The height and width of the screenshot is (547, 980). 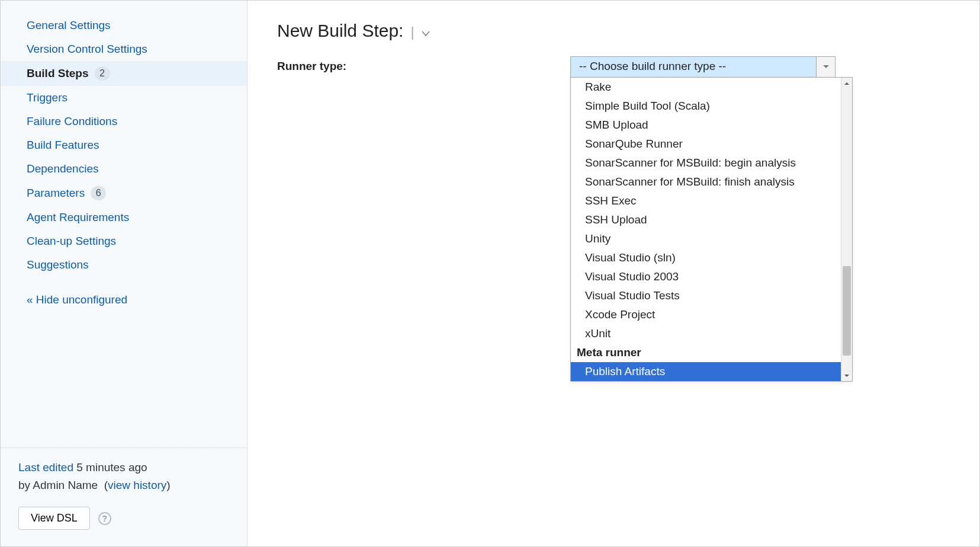 I want to click on page-title-row: New Build Step: |, so click(x=613, y=31).